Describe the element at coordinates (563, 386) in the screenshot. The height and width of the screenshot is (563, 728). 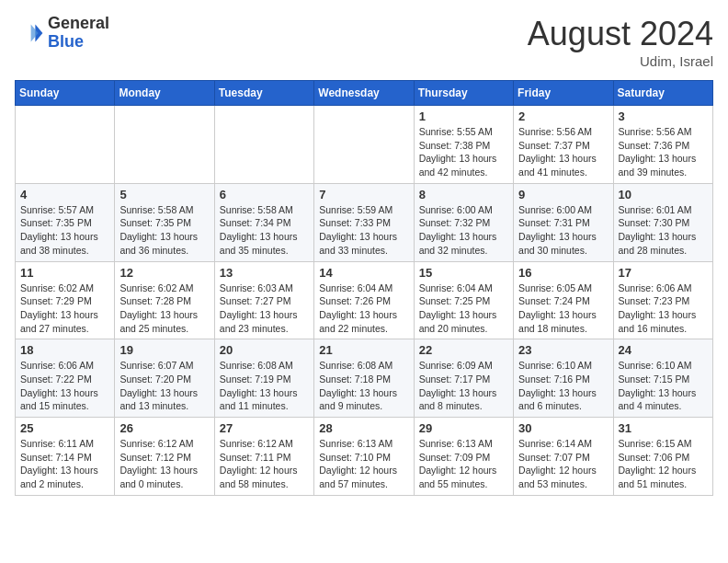
I see `day-info: Sunrise: 6:10 AM Sunset: 7:16 PM Dayligh…` at that location.